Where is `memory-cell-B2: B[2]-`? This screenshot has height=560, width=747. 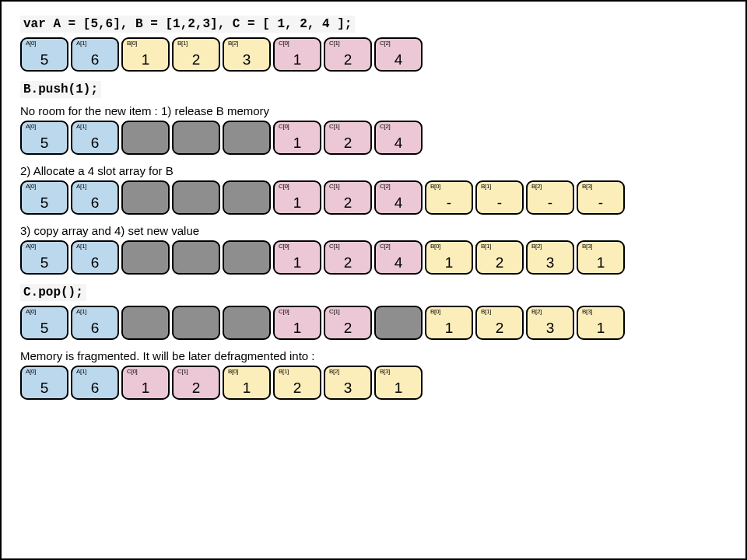
memory-cell-B2: B[2]- is located at coordinates (550, 198).